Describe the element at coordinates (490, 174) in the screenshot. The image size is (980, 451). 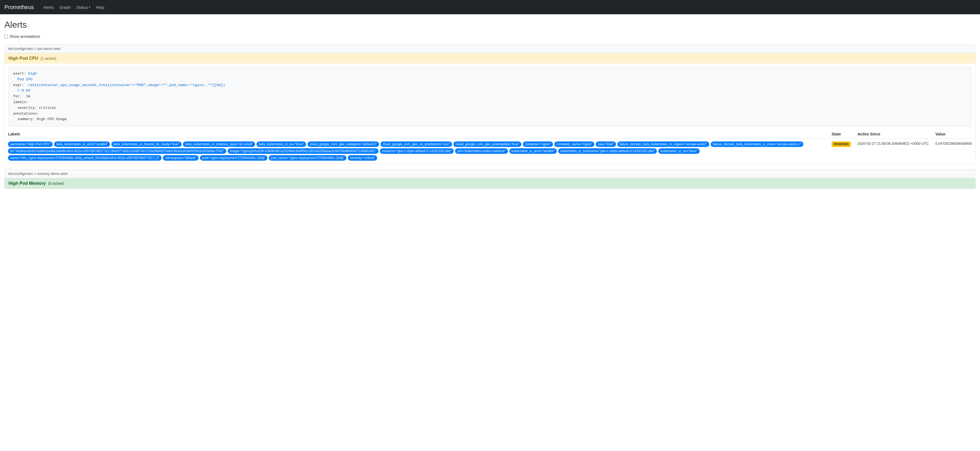
I see `rule-group-2-header: /etc/config/rules > memory demo alert` at that location.